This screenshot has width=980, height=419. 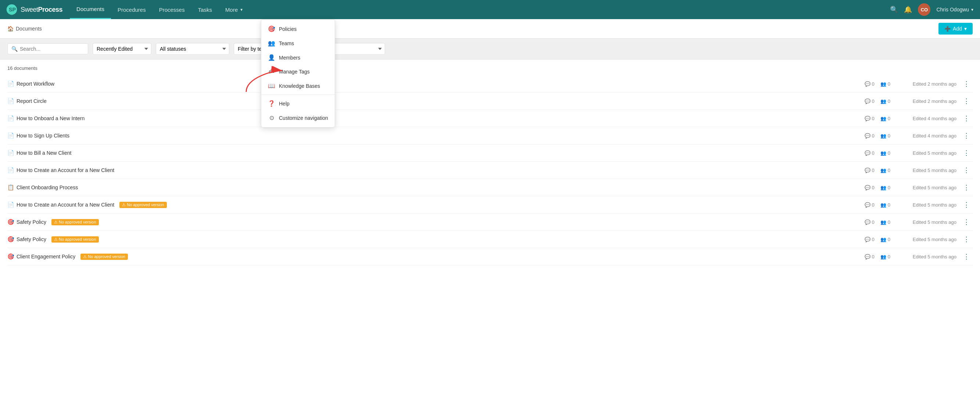 I want to click on sort-select: Recently Edited Alphabetical Date Create…, so click(x=122, y=49).